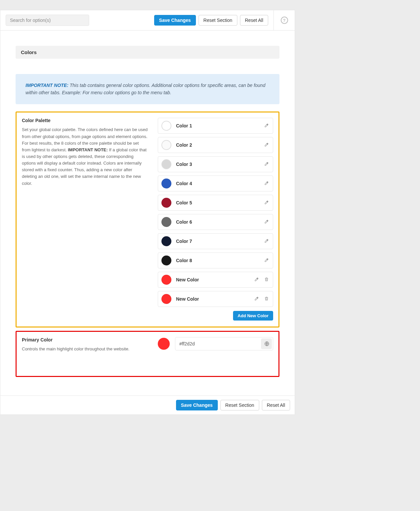 This screenshot has width=420, height=511. I want to click on add-new-color-button: Add New Color, so click(253, 316).